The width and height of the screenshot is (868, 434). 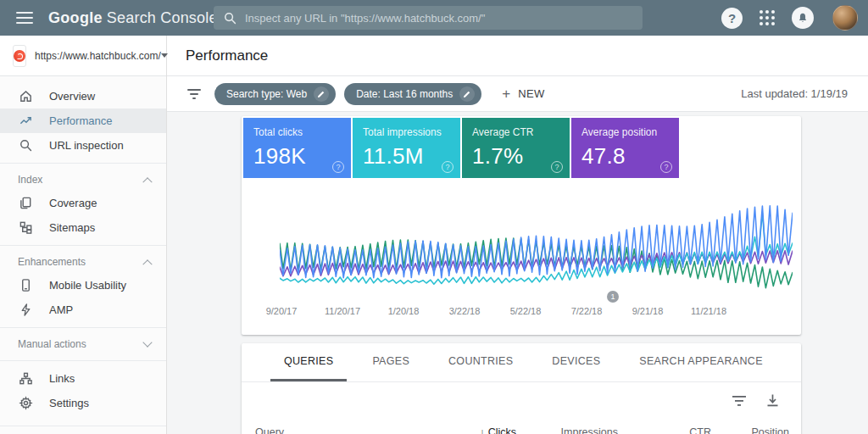 What do you see at coordinates (470, 431) in the screenshot?
I see `column-clicks: ↓Clicks` at bounding box center [470, 431].